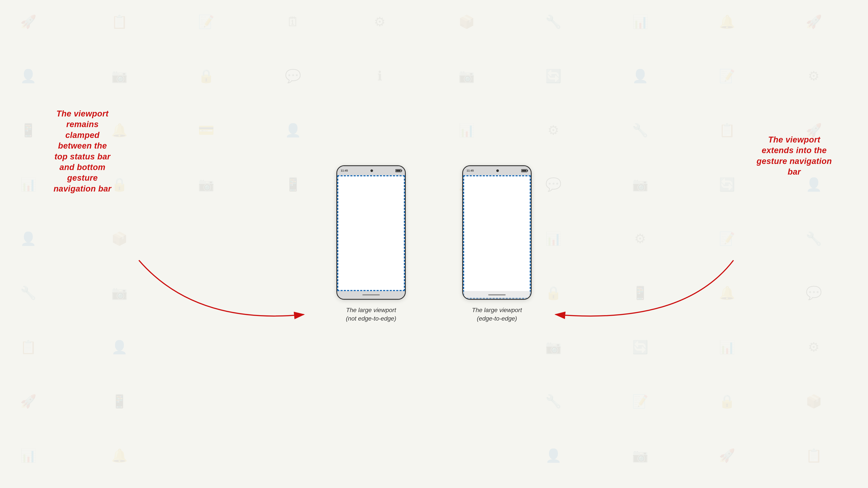 The width and height of the screenshot is (868, 488). Describe the element at coordinates (497, 170) in the screenshot. I see `status-bar-2: 11:45` at that location.